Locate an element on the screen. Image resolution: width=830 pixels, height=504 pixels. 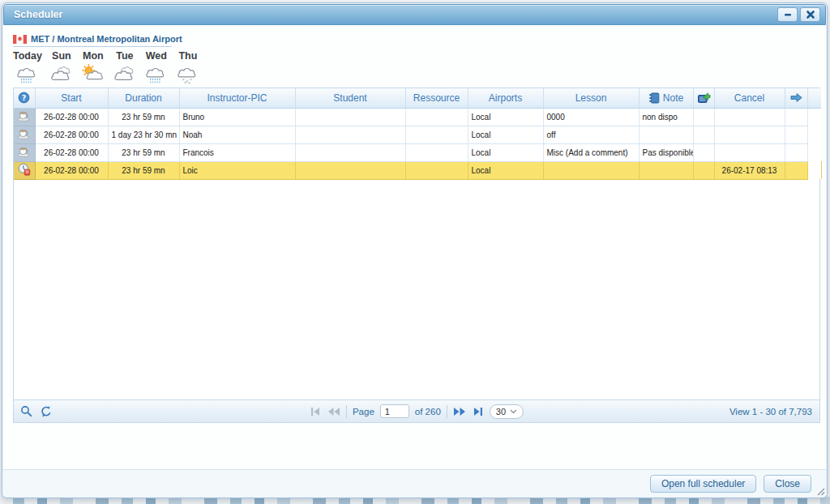
column-header-instructor: Instructor-PIC is located at coordinates (237, 98).